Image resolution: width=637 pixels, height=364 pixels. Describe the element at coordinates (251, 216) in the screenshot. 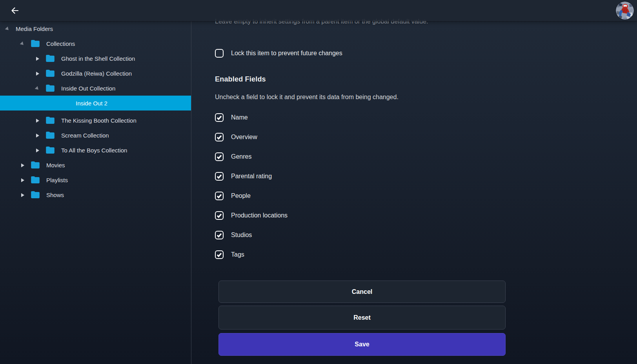

I see `enabled-field-row: Production locations` at that location.